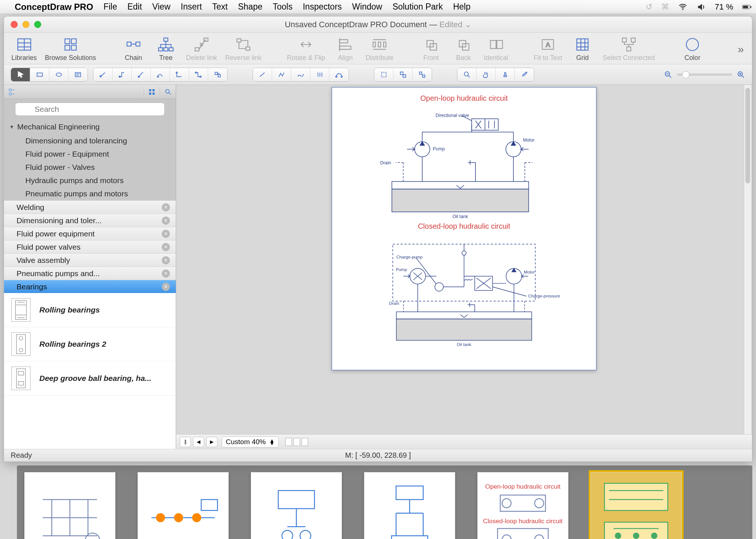 Image resolution: width=756 pixels, height=539 pixels. What do you see at coordinates (151, 92) in the screenshot?
I see `grid-view-icon` at bounding box center [151, 92].